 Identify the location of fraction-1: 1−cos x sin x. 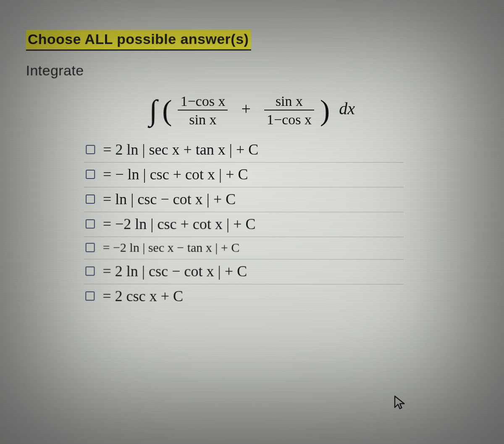
(203, 110).